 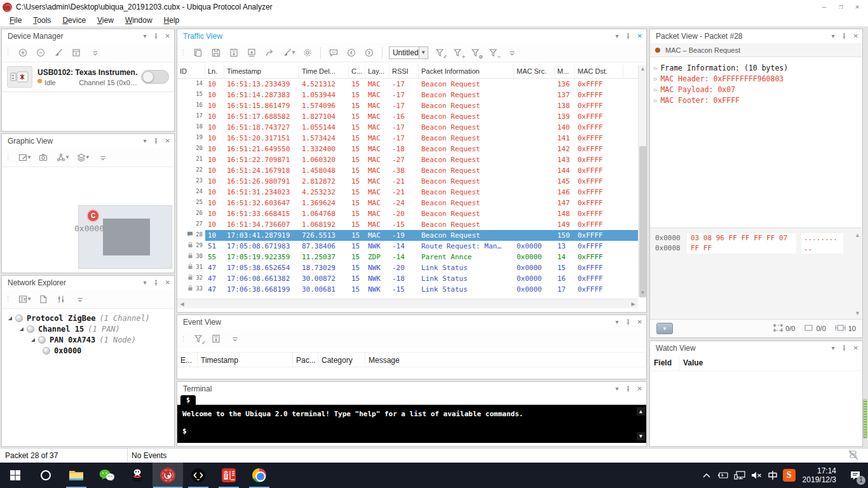 I want to click on filter-add-icon: +, so click(x=458, y=53).